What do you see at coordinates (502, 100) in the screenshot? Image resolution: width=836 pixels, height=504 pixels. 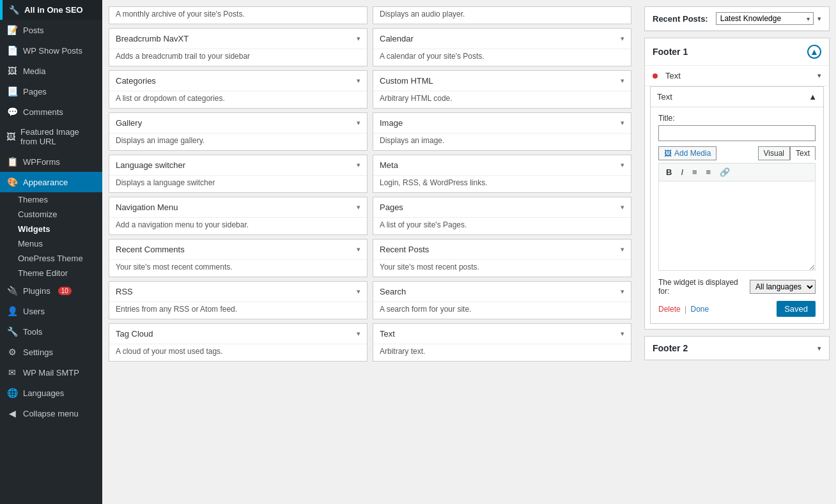 I see `widget-custom-html-desc: Arbitrary HTML code.` at bounding box center [502, 100].